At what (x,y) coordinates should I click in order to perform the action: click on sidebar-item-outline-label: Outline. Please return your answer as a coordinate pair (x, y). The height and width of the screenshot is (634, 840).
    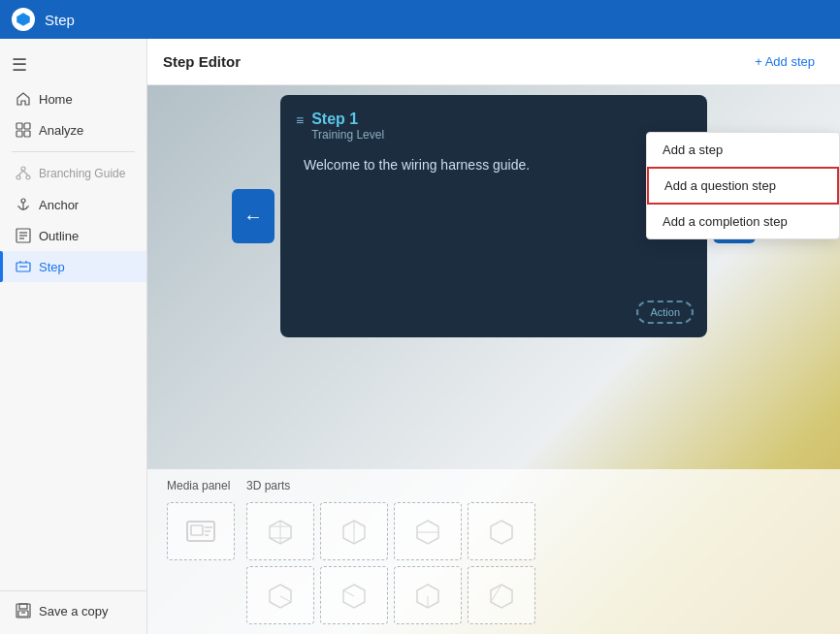
    Looking at the image, I should click on (58, 237).